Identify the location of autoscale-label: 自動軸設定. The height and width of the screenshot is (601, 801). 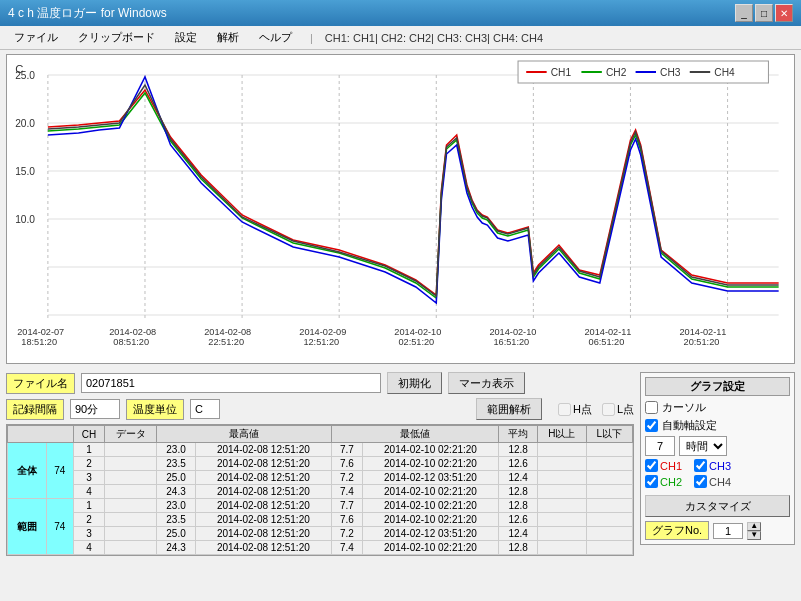
(690, 426).